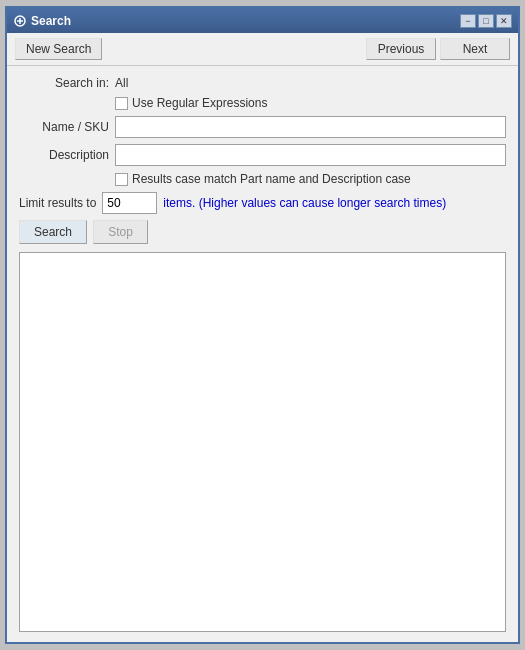  What do you see at coordinates (262, 127) in the screenshot?
I see `name-sku-row: Name / SKU` at bounding box center [262, 127].